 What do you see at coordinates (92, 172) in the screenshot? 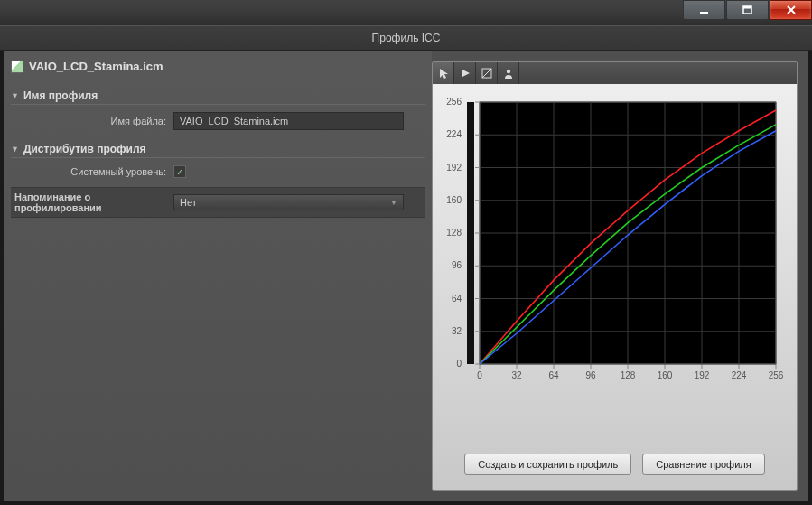
I see `system-level-label: Системный уровень:` at bounding box center [92, 172].